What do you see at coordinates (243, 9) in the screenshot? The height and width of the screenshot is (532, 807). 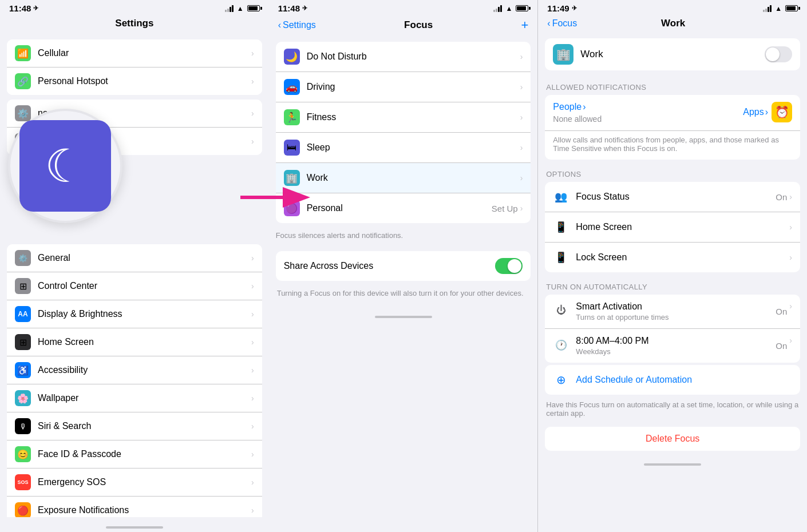 I see `status-icons-1: ▲` at bounding box center [243, 9].